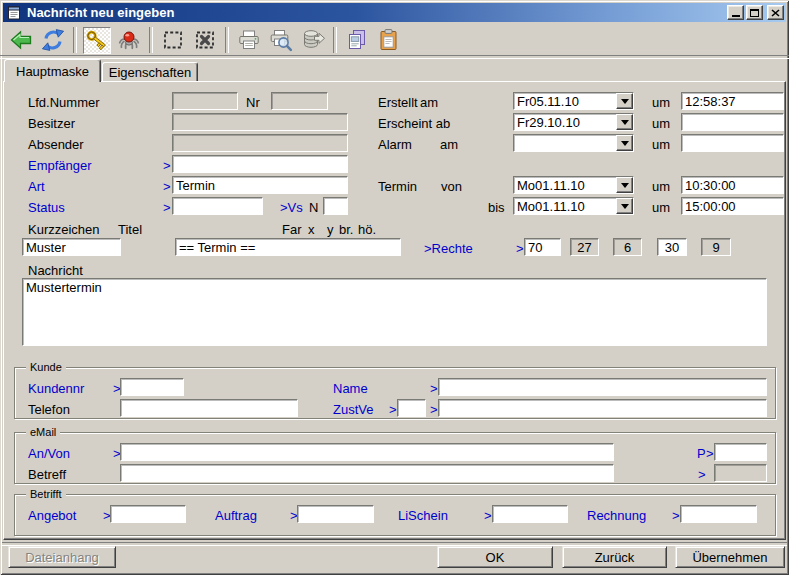 The image size is (789, 575). What do you see at coordinates (21, 40) in the screenshot?
I see `back-button` at bounding box center [21, 40].